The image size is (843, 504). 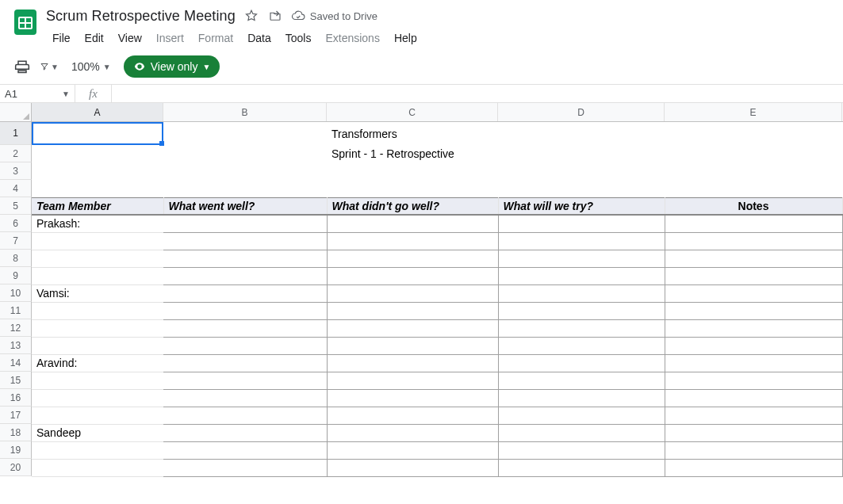 I want to click on row-header: 9, so click(x=16, y=276).